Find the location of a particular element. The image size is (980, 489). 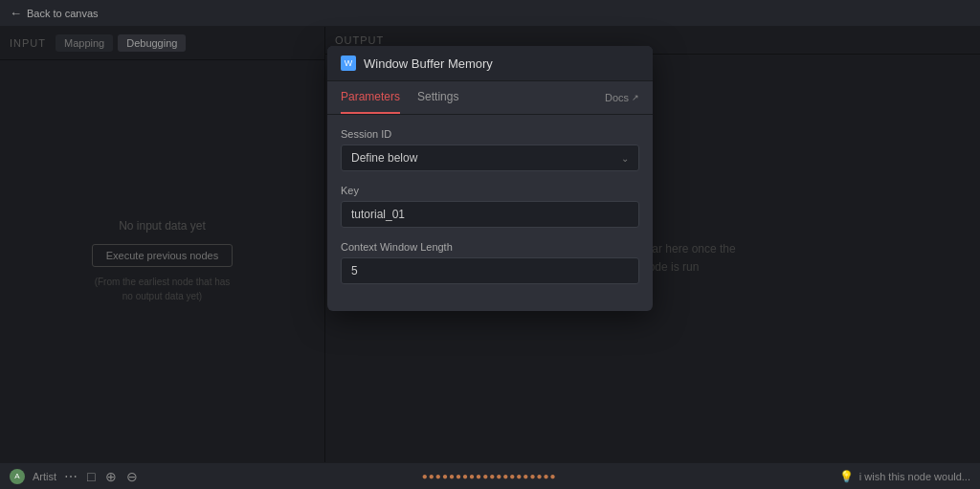

modal-title: Window Buffer Memory is located at coordinates (429, 63).